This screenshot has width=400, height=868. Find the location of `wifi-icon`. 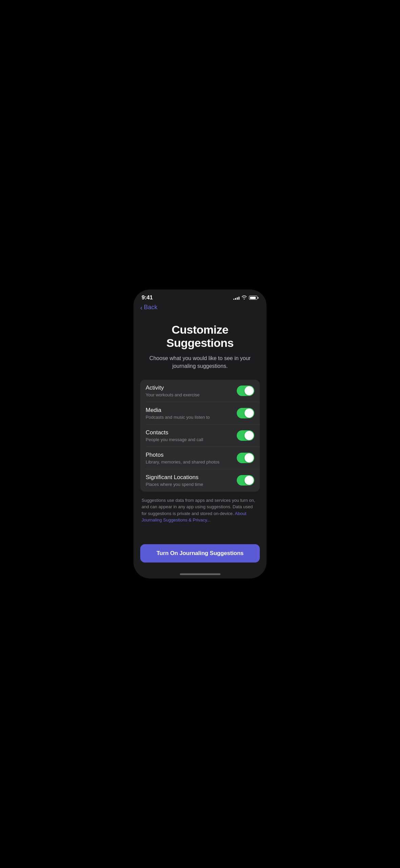

wifi-icon is located at coordinates (244, 298).